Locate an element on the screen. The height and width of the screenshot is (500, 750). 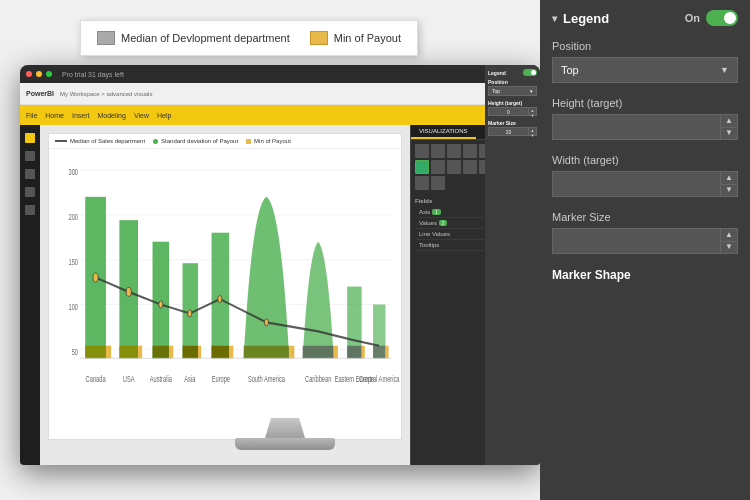
stand-neck is located at coordinates (285, 428).